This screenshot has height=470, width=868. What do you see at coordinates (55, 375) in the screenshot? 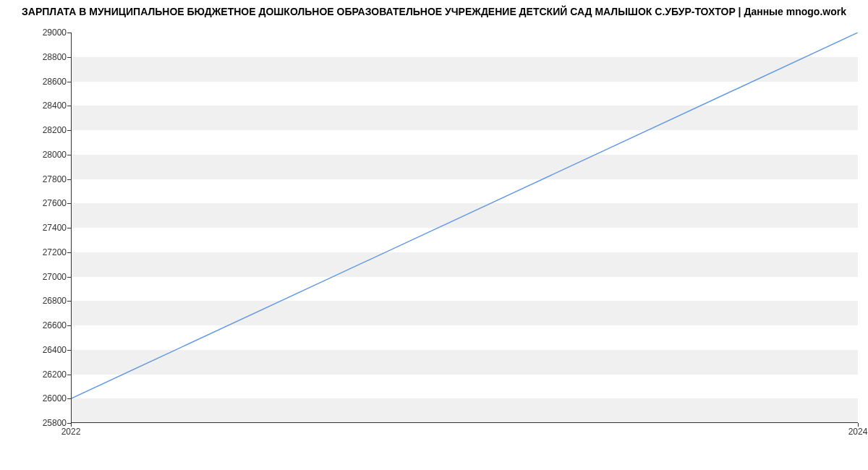
I see `y-tick-label: 26200` at bounding box center [55, 375].